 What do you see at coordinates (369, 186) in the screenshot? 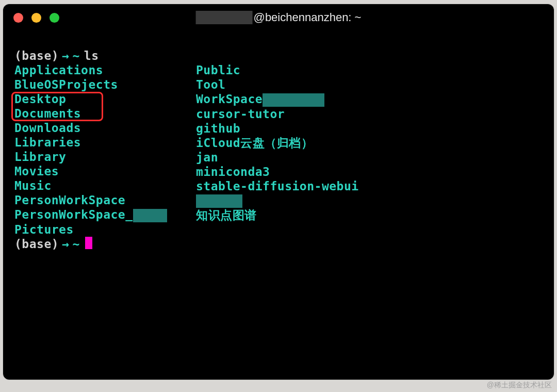
I see `ls-item: stable-diffusion-webui` at bounding box center [369, 186].